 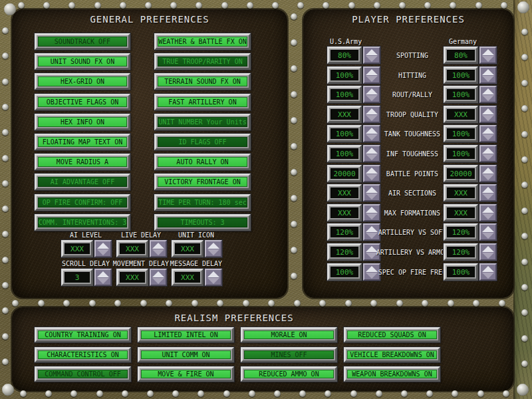 What do you see at coordinates (82, 202) in the screenshot?
I see `button-op-fire-confirm-off: OP FIRE CONFIRM: OFF` at bounding box center [82, 202].